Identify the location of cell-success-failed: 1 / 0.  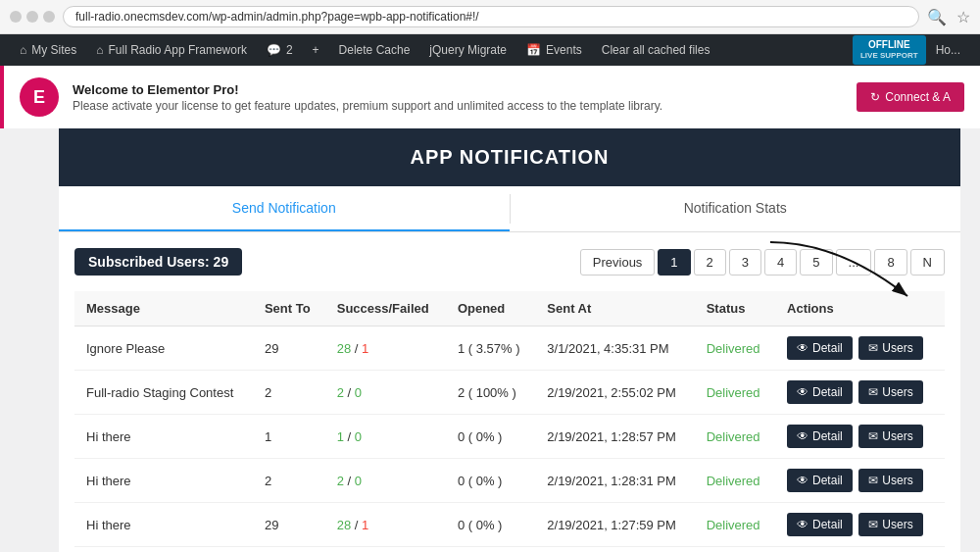
(386, 437).